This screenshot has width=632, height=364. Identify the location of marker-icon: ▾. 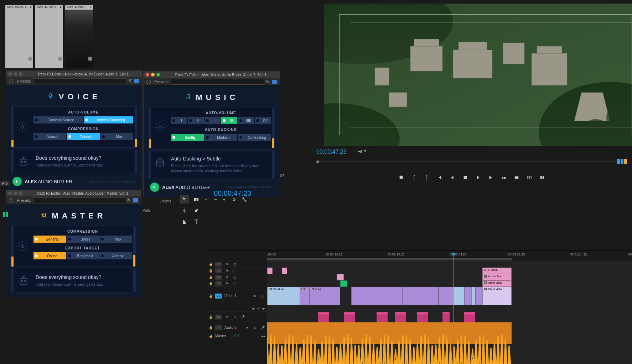
(226, 200).